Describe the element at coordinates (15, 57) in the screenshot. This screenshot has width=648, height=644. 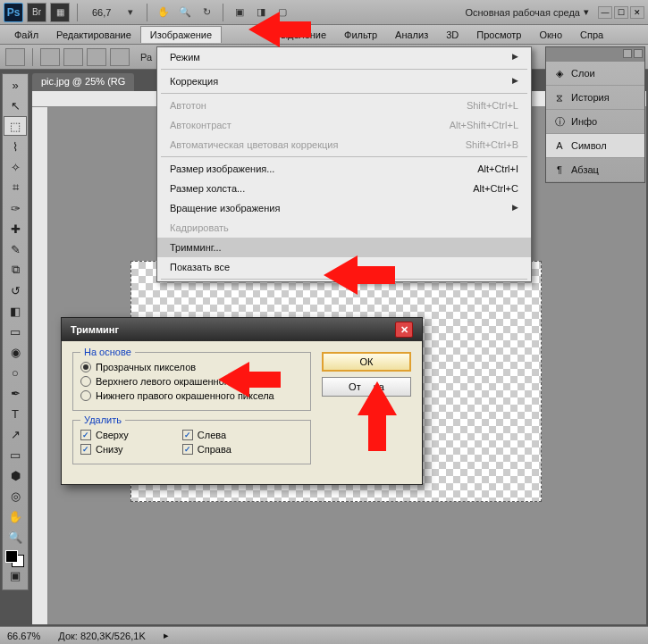
I see `tool-preset` at that location.